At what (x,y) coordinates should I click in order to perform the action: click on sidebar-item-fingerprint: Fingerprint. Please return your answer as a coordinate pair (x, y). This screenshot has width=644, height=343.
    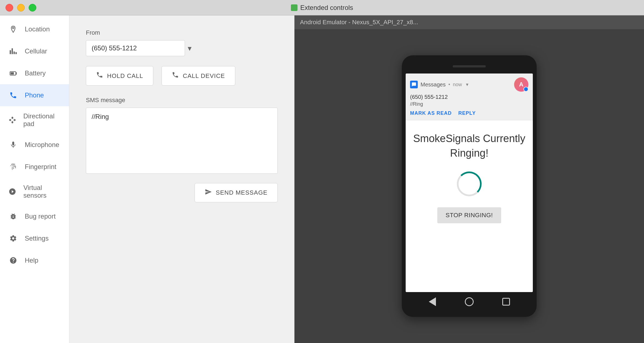
    Looking at the image, I should click on (35, 167).